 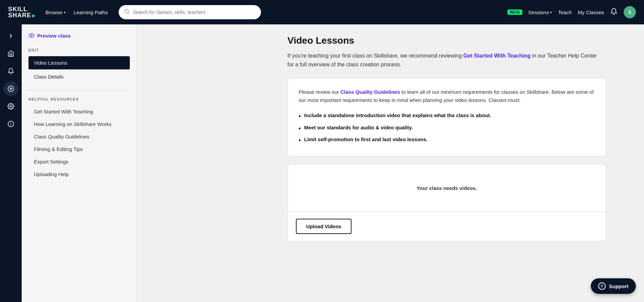 What do you see at coordinates (79, 137) in the screenshot?
I see `resource-link-class-quality: Class Quality Guidelines` at bounding box center [79, 137].